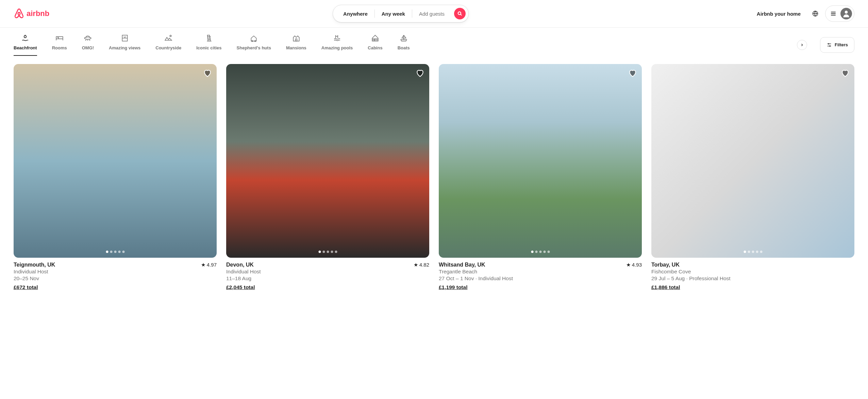  What do you see at coordinates (399, 45) in the screenshot?
I see `category-list: BeachfrontRoomsOMG!Amazing viewsCountrys…` at bounding box center [399, 45].